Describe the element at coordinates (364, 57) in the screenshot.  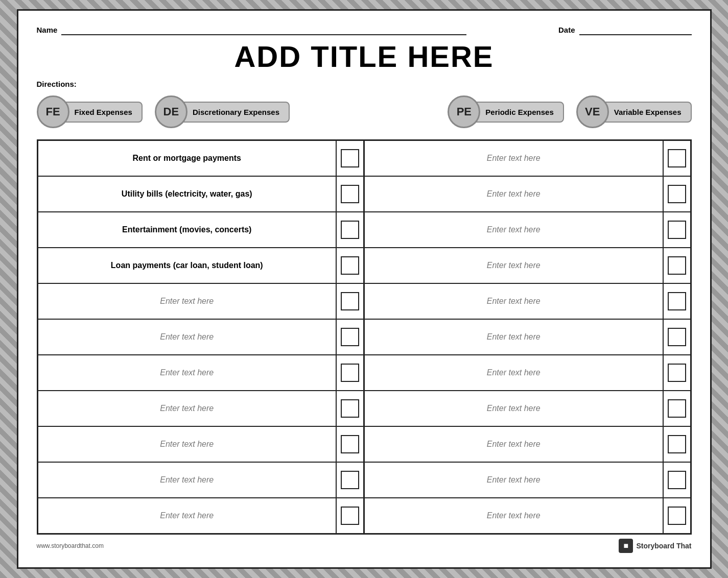
I see `page-title: ADD TITLE HERE` at that location.